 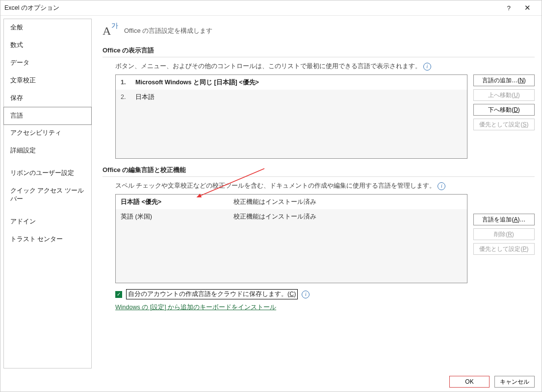 I want to click on sidebar-item-proofing: 文章校正, so click(x=48, y=81).